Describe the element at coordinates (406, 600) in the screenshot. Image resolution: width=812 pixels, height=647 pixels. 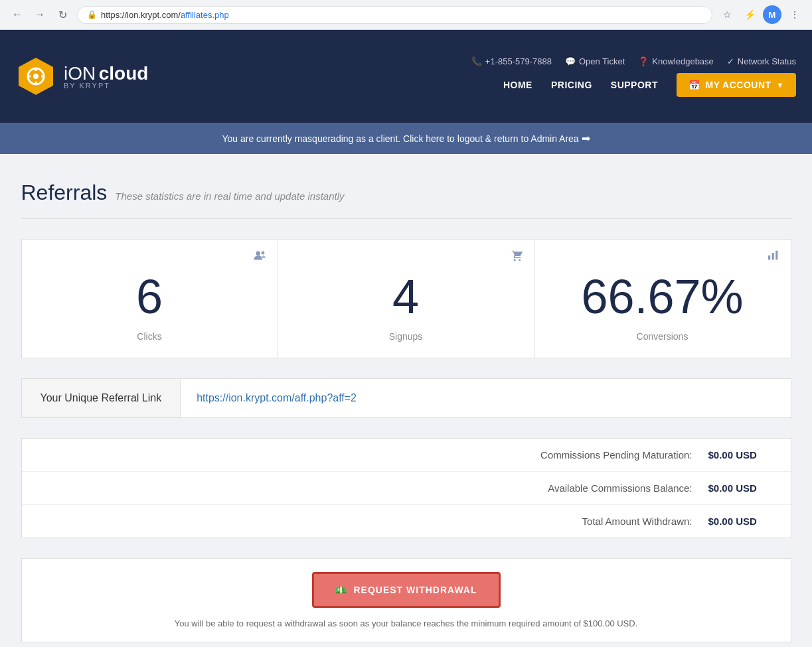
I see `withdrawal-section: 💵 REQUEST WITHDRAWAL You will be able to…` at that location.